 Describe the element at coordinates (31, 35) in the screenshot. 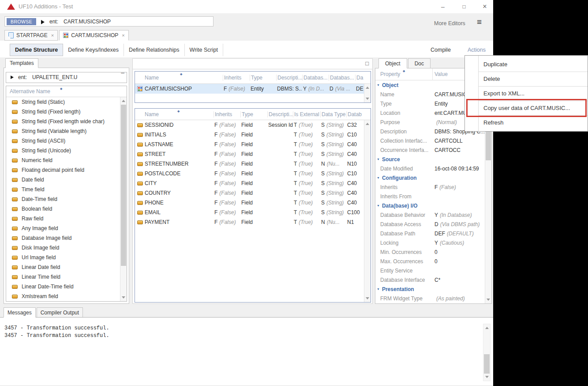

I see `tab-startpage: STARTPAGE ×` at that location.